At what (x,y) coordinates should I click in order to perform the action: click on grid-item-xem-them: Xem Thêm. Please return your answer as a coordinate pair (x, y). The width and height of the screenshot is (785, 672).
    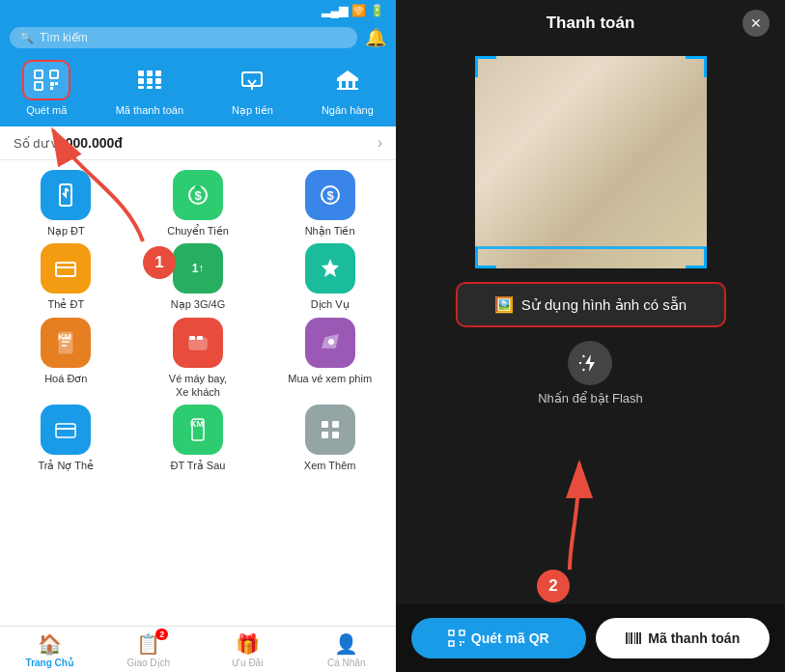
    Looking at the image, I should click on (330, 438).